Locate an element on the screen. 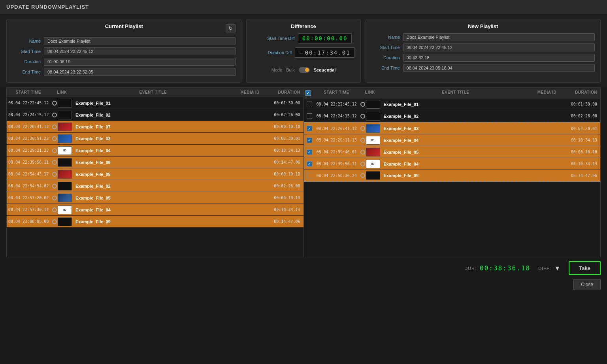  right-col-link: LINK is located at coordinates (370, 93).